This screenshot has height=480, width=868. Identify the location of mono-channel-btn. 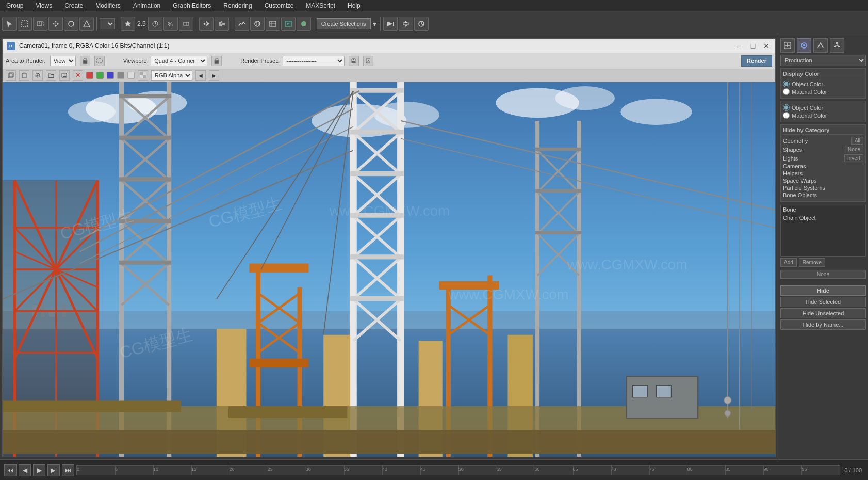
(121, 75).